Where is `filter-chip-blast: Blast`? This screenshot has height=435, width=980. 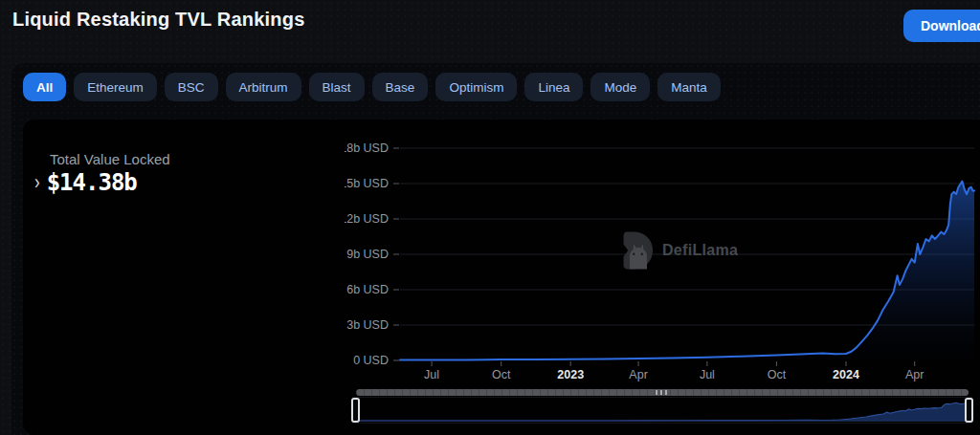 filter-chip-blast: Blast is located at coordinates (337, 87).